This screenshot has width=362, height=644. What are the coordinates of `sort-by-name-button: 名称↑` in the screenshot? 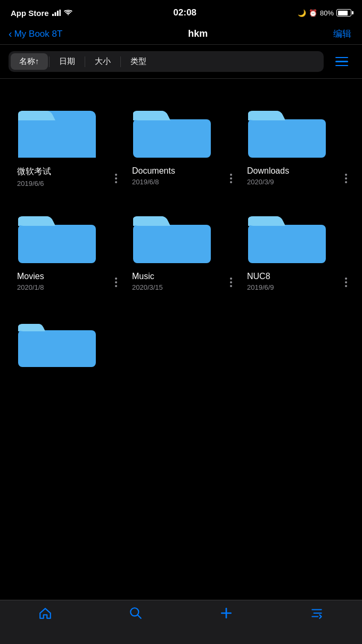 It's located at (29, 62).